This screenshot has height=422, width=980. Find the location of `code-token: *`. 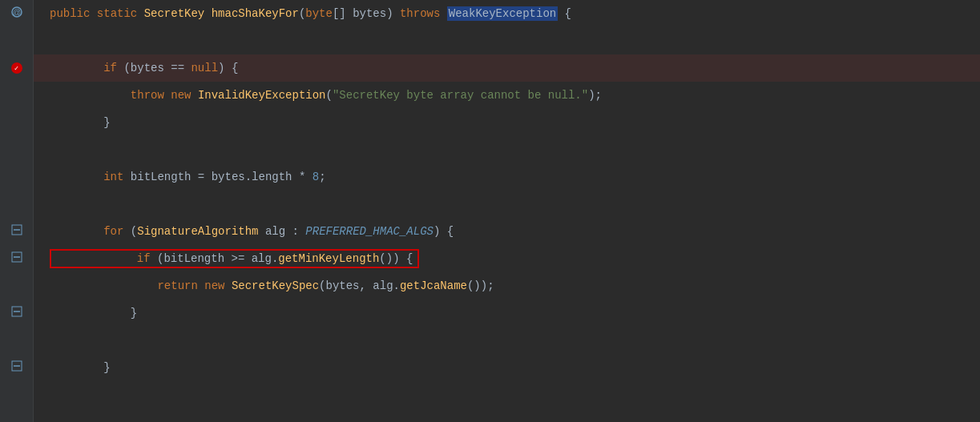

code-token: * is located at coordinates (303, 177).